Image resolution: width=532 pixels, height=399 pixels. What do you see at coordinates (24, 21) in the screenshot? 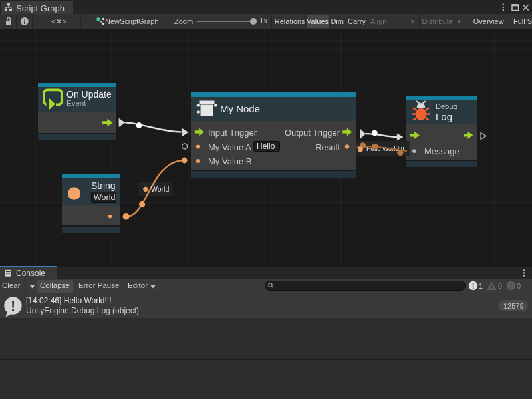
I see `svg-text: i` at bounding box center [24, 21].